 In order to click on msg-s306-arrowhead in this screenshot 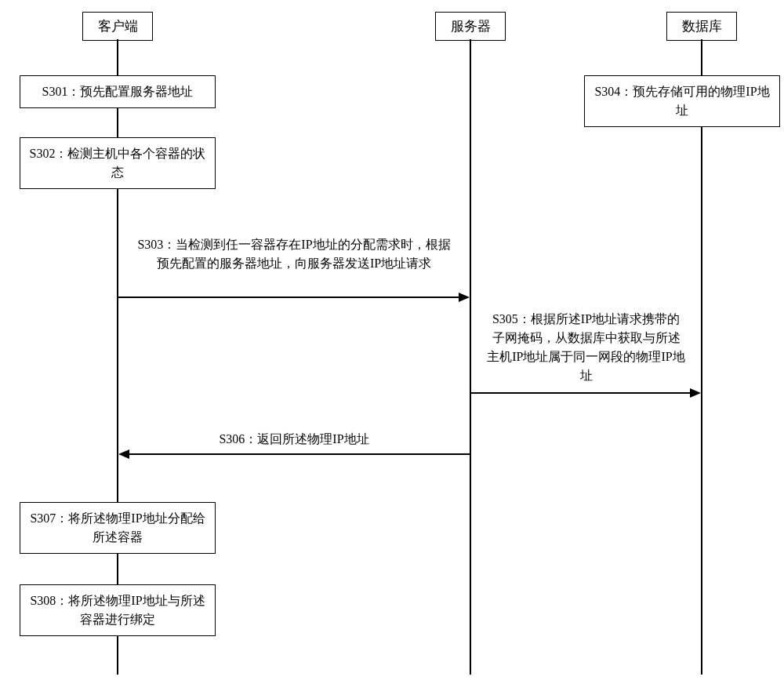, I will do `click(124, 454)`.